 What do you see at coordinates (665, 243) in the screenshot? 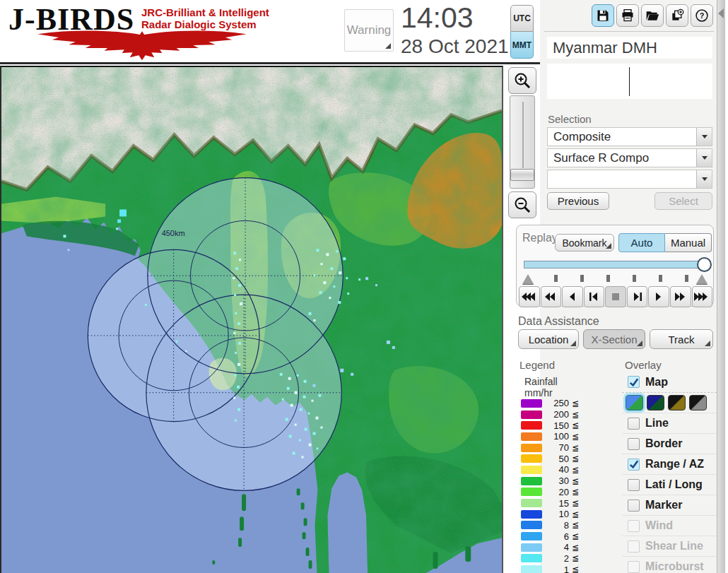
I see `replay-mode-toggle: Auto Manual` at bounding box center [665, 243].